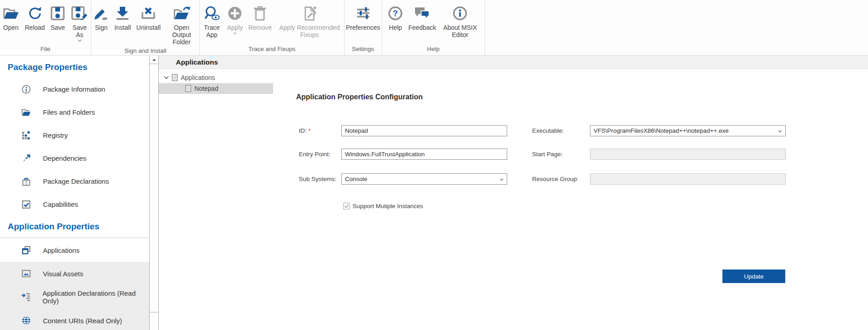 This screenshot has width=868, height=330. I want to click on apply-button: Apply, so click(235, 19).